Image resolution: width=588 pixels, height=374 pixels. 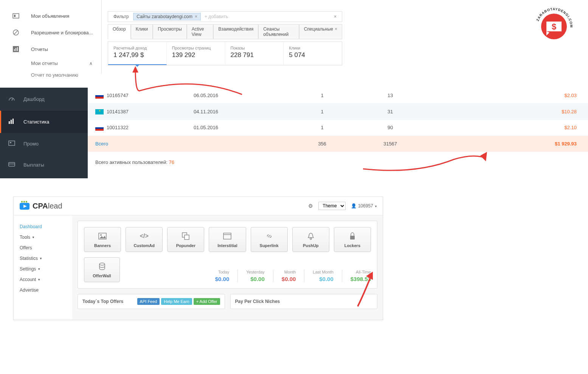 What do you see at coordinates (207, 301) in the screenshot?
I see `add-offer-button: + Add Offer` at bounding box center [207, 301].